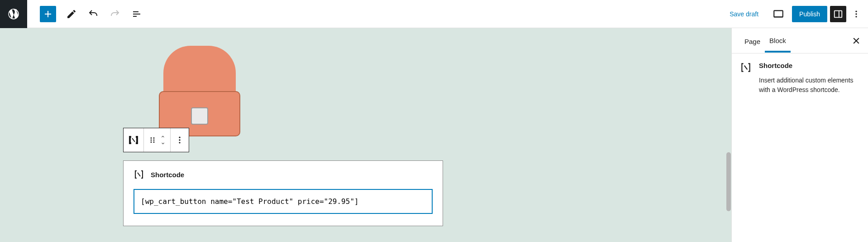 The image size is (868, 242). Describe the element at coordinates (137, 14) in the screenshot. I see `document-overview-button` at that location.